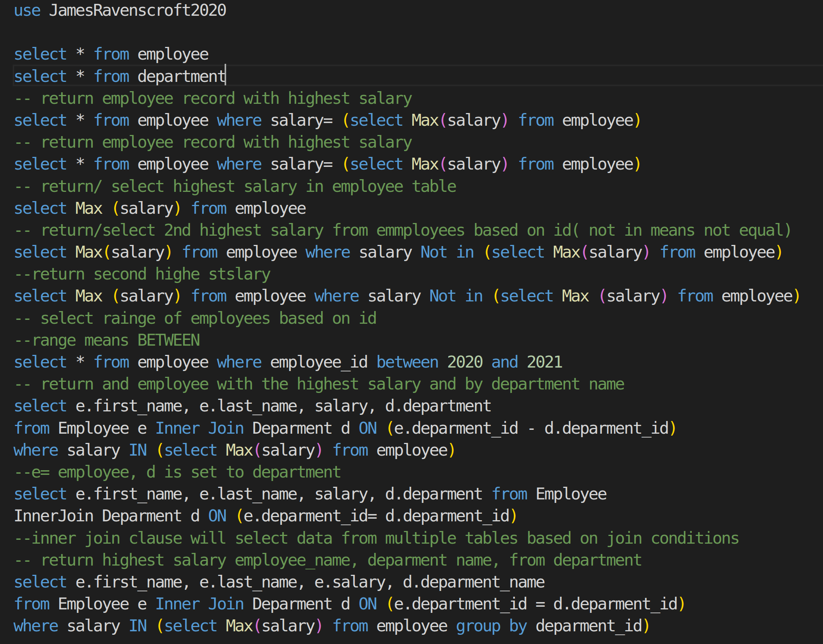 The width and height of the screenshot is (823, 644). I want to click on code-line-8: select * from employee where salary= (se…, so click(412, 164).